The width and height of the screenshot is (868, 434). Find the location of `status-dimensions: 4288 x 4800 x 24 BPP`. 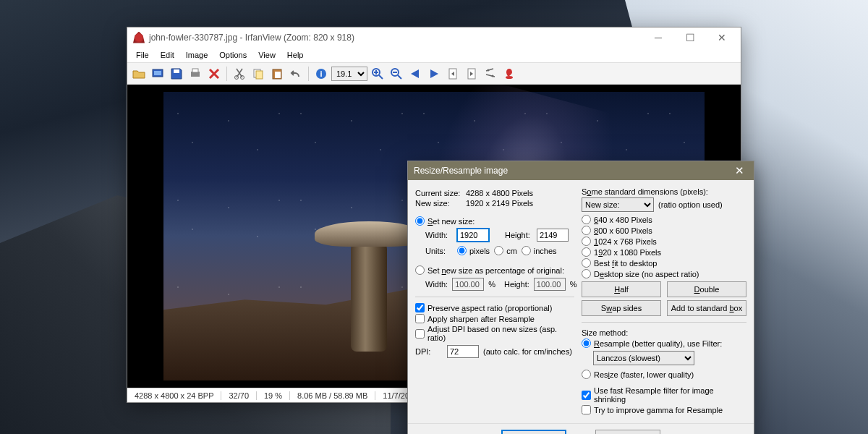

status-dimensions: 4288 x 4800 x 24 BPP is located at coordinates (174, 396).